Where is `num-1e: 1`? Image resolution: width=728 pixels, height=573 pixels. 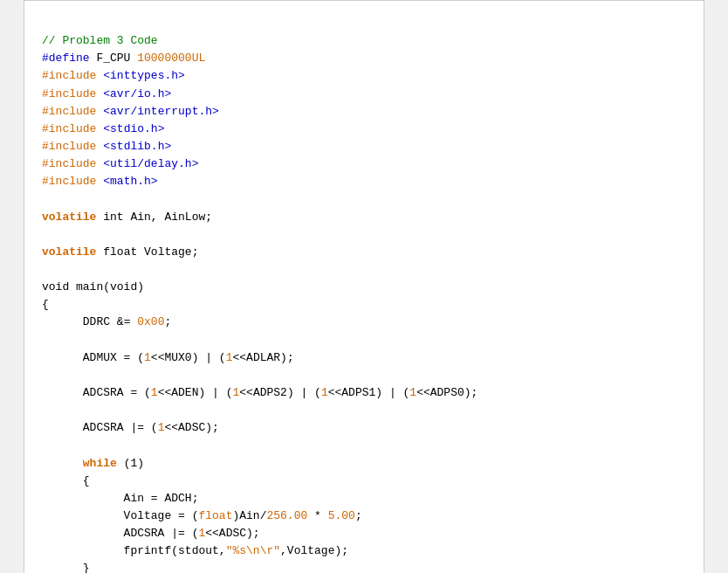
num-1e: 1 is located at coordinates (325, 393).